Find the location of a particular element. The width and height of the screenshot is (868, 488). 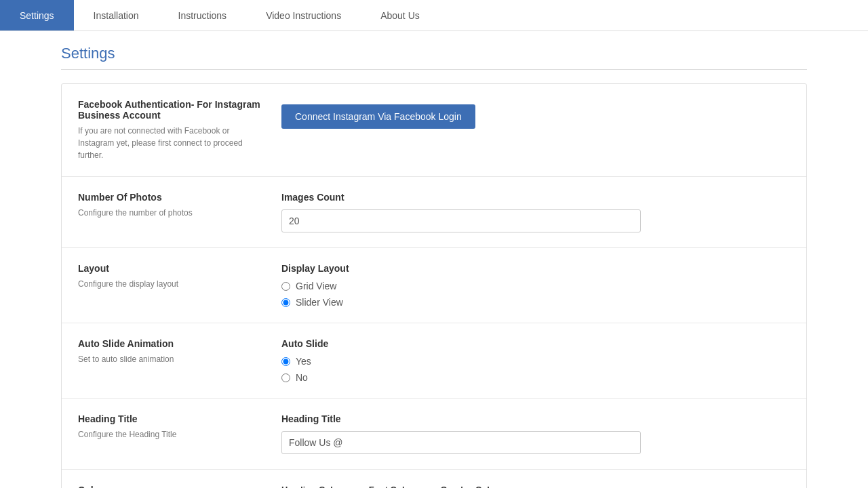

heading-color-label: Heading Color is located at coordinates (312, 487).